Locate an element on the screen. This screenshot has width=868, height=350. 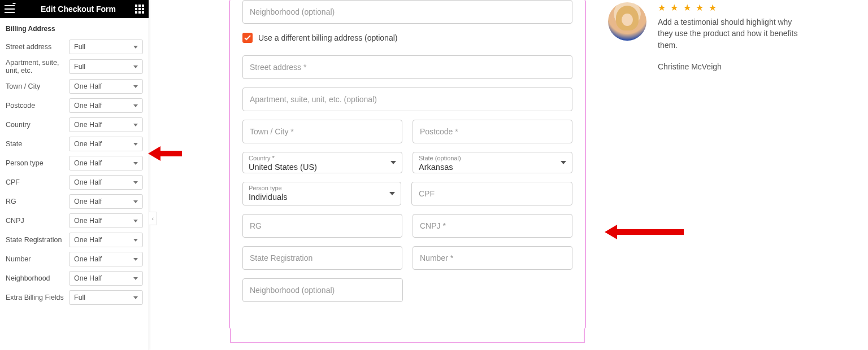
country-select: Country * United States (US) is located at coordinates (322, 163).